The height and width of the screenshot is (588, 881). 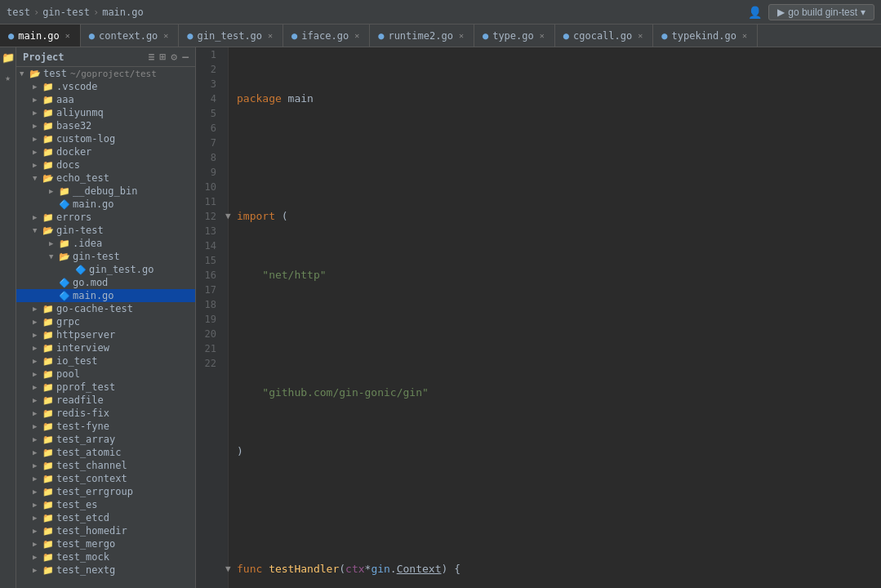 What do you see at coordinates (106, 439) in the screenshot?
I see `tree-item-test-array: ▶ 📁 test_array` at bounding box center [106, 439].